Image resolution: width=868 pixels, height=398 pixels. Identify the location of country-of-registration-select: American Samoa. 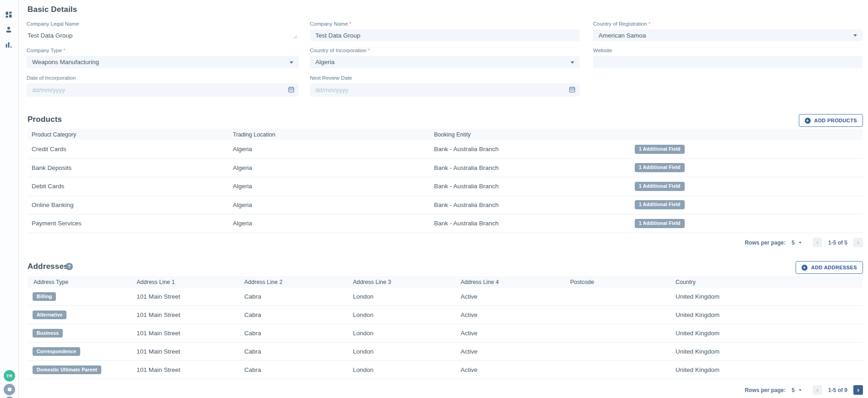
(728, 35).